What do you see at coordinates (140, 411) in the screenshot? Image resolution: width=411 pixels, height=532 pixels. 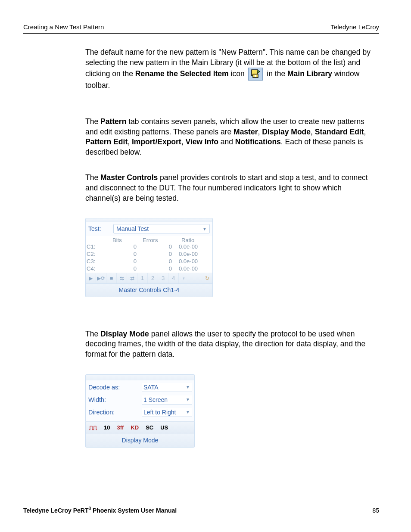 I see `display-mode-panel: Decode as: SATA ▼ Width: 1 Screen ▼ Dire…` at bounding box center [140, 411].